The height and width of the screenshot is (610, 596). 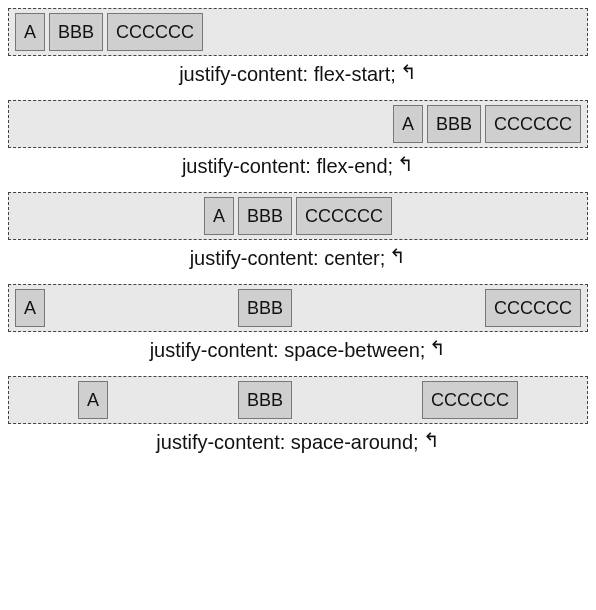 I want to click on flex-container-flex-start: A BBB CCCCCC, so click(x=298, y=32).